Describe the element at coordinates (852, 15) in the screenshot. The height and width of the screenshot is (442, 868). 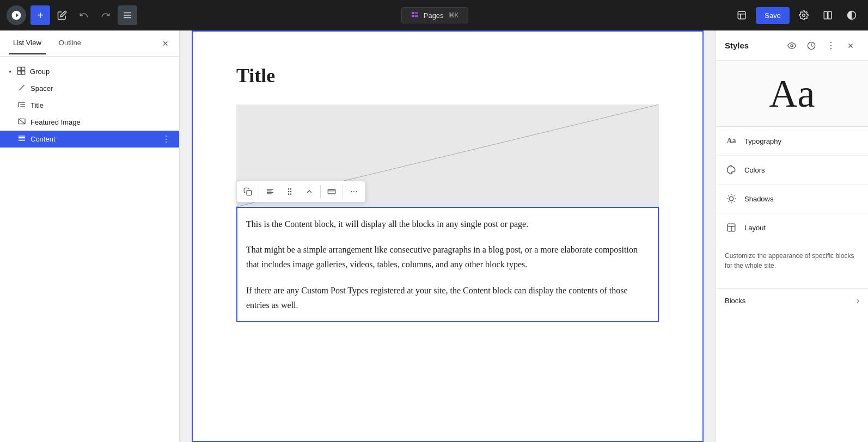
I see `style-switch-button` at that location.